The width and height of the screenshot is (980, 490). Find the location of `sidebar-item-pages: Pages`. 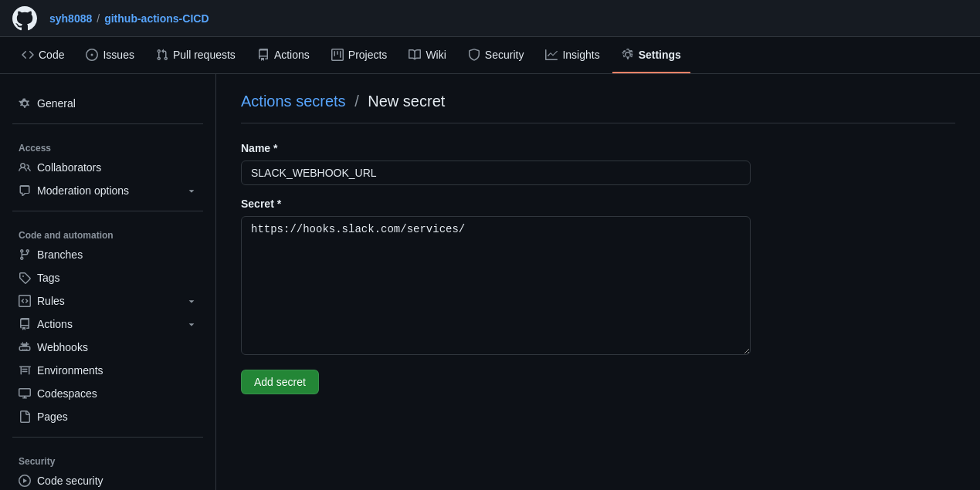

sidebar-item-pages: Pages is located at coordinates (108, 417).